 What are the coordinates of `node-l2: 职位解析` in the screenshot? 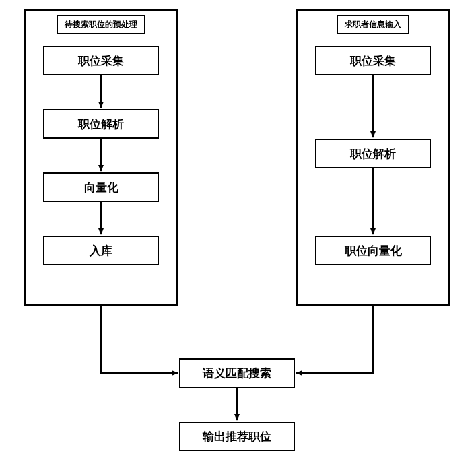 It's located at (101, 124).